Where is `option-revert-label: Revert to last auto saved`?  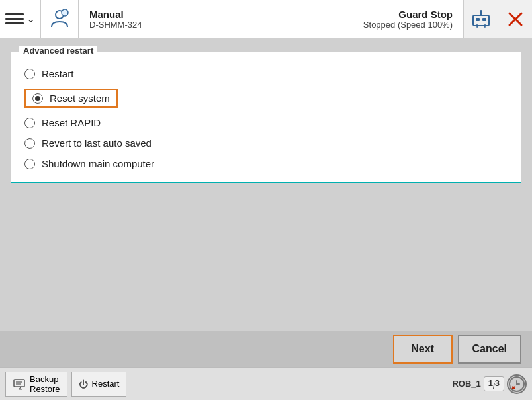
option-revert-label: Revert to last auto saved is located at coordinates (97, 143).